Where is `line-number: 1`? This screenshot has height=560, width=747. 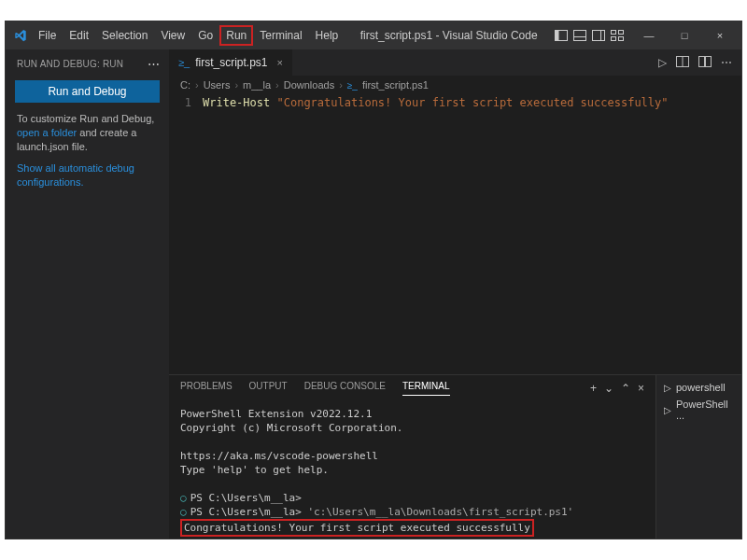 line-number: 1 is located at coordinates (180, 103).